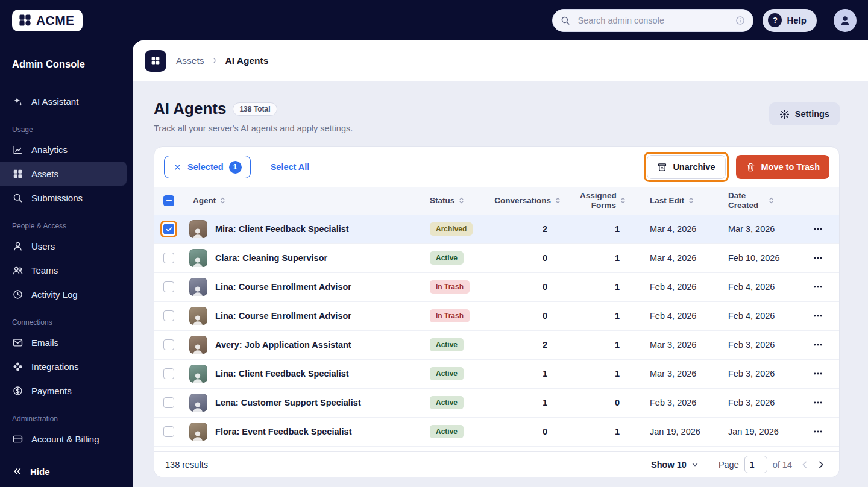  I want to click on page-size-select: Show 10, so click(675, 465).